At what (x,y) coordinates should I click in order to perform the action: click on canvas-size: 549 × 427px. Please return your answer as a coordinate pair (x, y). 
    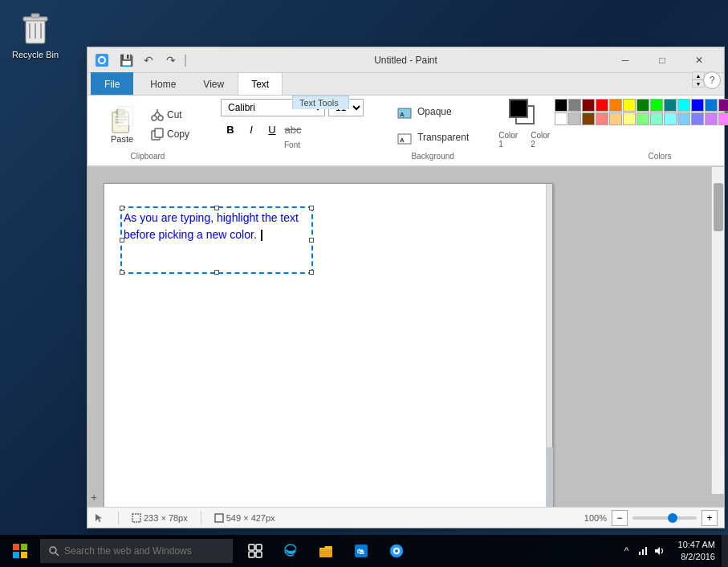
    Looking at the image, I should click on (245, 518).